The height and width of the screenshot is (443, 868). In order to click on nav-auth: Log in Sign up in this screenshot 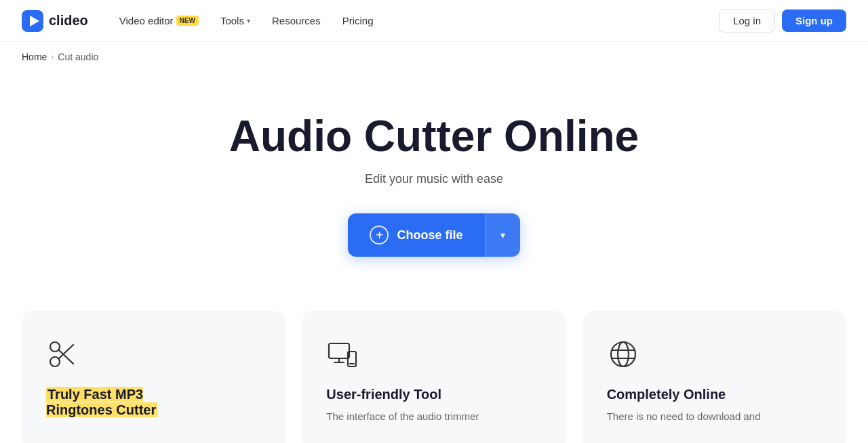, I will do `click(783, 20)`.